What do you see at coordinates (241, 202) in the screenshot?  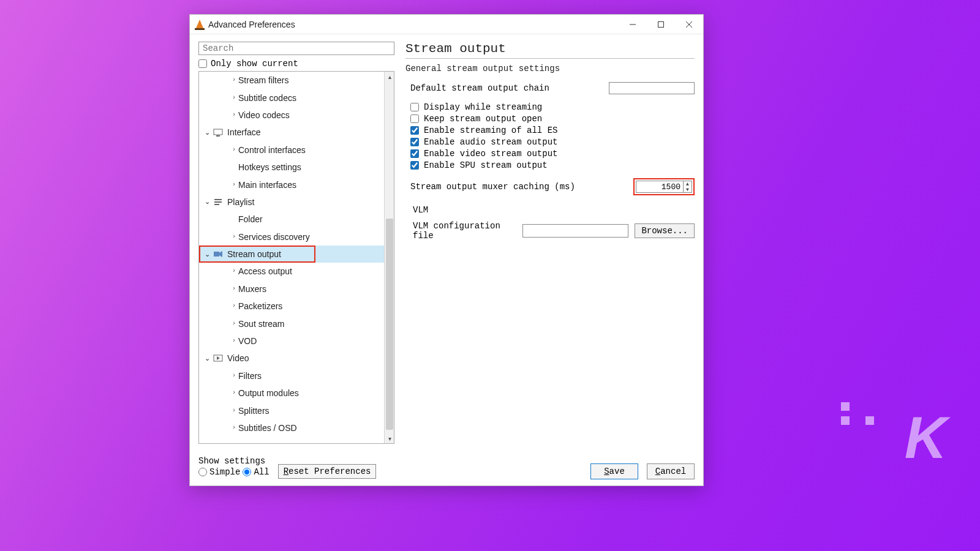 I see `tree-item-label: Playlist` at bounding box center [241, 202].